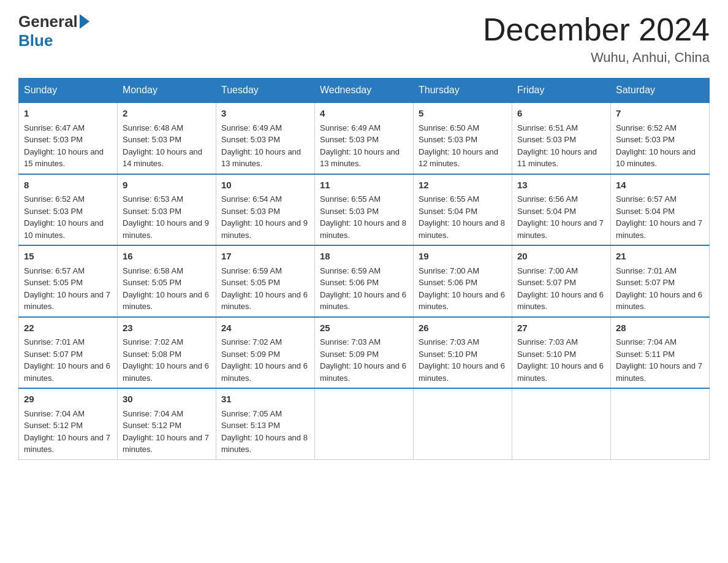 The image size is (728, 563). What do you see at coordinates (364, 353) in the screenshot?
I see `calendar-week-row: 22 Sunrise: 7:01 AM Sunset: 5:07 PM Dayl…` at bounding box center [364, 353].